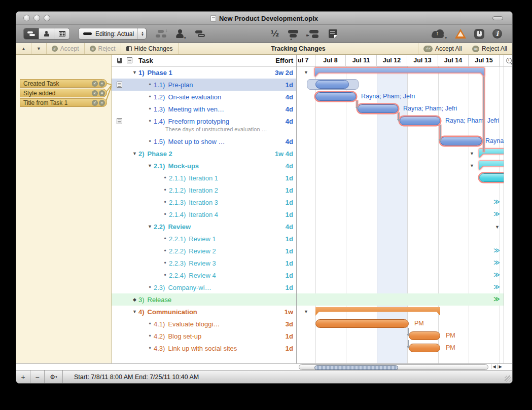 The width and height of the screenshot is (532, 410). What do you see at coordinates (204, 97) in the screenshot?
I see `task-row: •1.2)On-site evaluation4d` at bounding box center [204, 97].